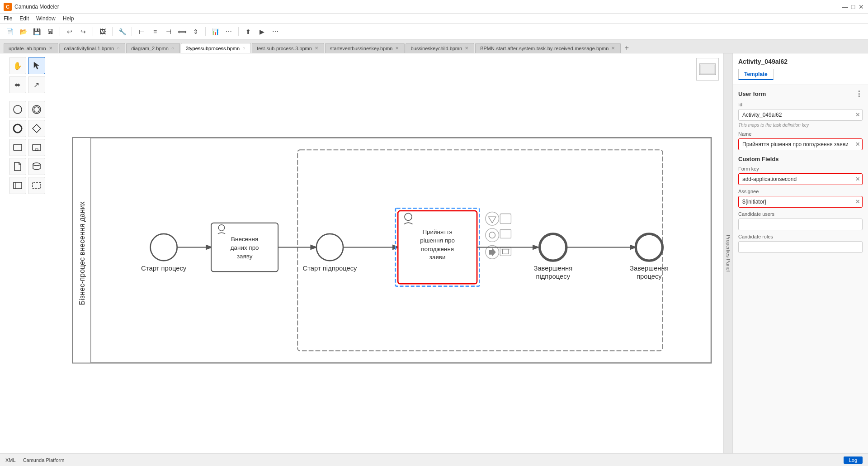 The image size is (868, 466). Describe the element at coordinates (548, 48) in the screenshot. I see `tab-bpmn-start: BPMN-start-after-system-task-by-received…` at that location.